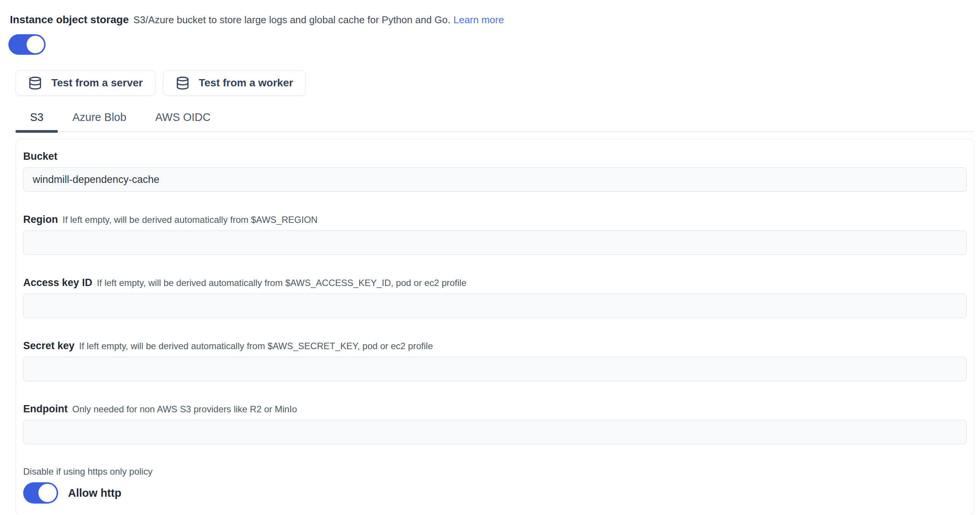  I want to click on bucket-label: Bucket, so click(40, 157).